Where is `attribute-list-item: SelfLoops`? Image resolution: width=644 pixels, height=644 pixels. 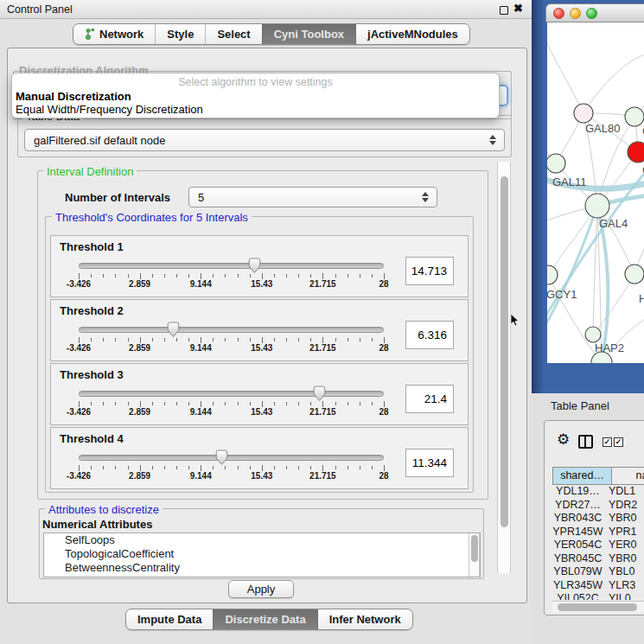 attribute-list-item: SelfLoops is located at coordinates (262, 540).